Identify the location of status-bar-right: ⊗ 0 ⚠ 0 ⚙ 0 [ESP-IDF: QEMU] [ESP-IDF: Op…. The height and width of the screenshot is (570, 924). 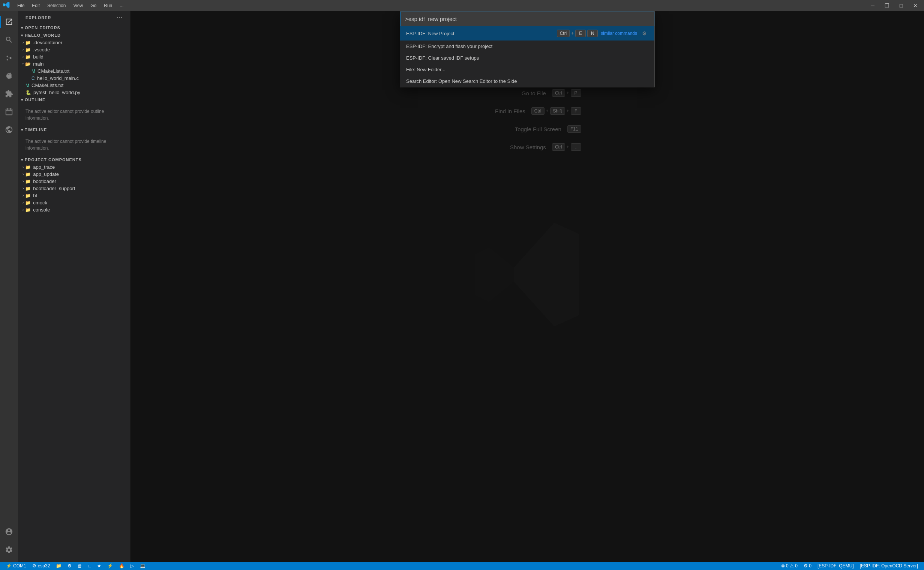
(850, 566).